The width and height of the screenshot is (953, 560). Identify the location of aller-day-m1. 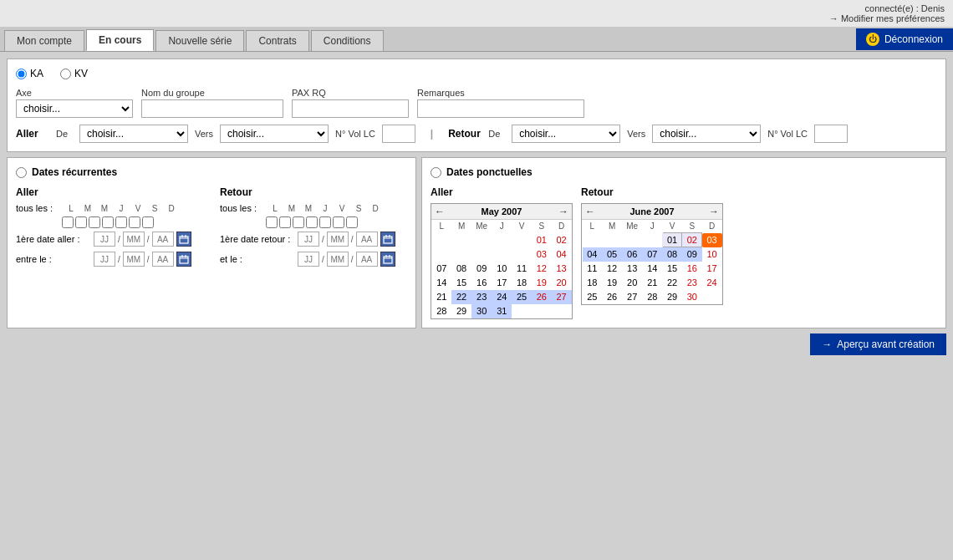
(81, 222).